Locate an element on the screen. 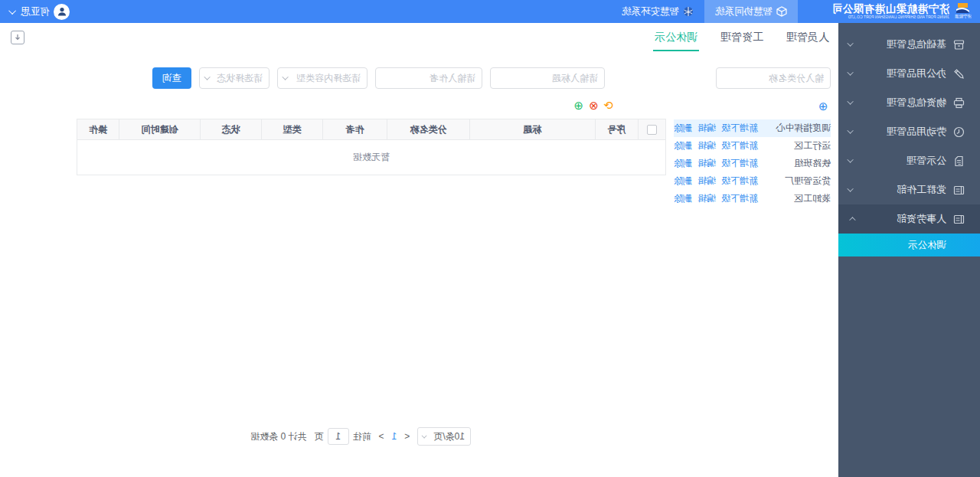 This screenshot has width=980, height=477. tree-node-name: 调度指挥中心 is located at coordinates (803, 129).